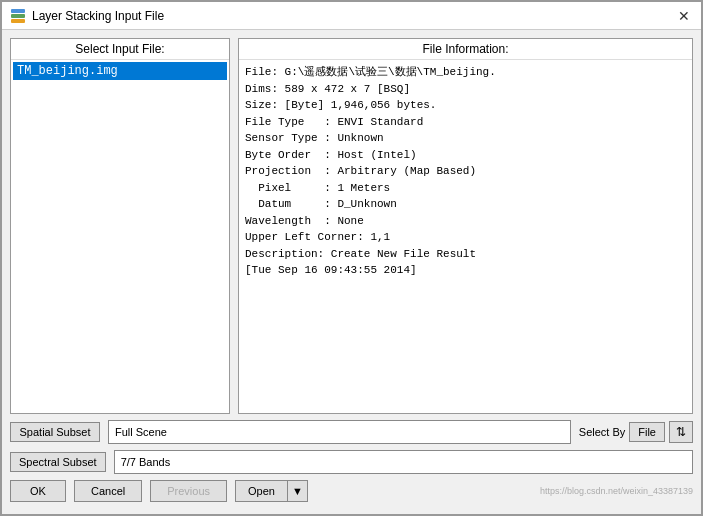 Image resolution: width=703 pixels, height=516 pixels. Describe the element at coordinates (120, 50) in the screenshot. I see `left-panel-label: Select Input File:` at that location.